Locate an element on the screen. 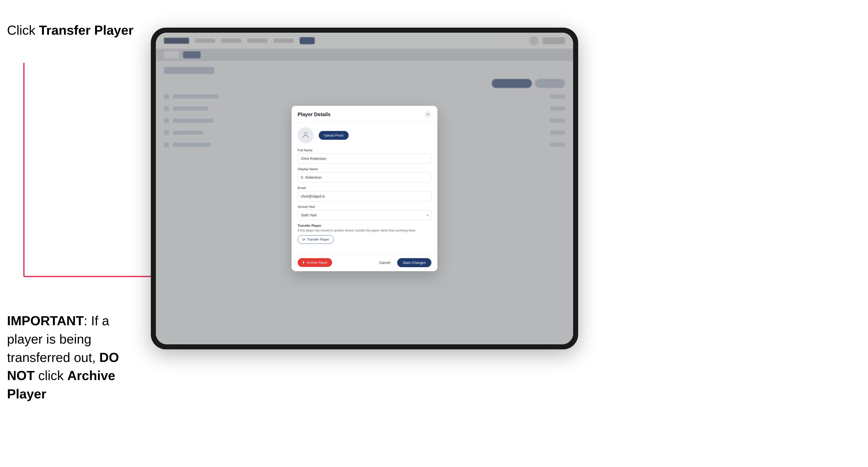 The image size is (868, 467). archive-button-label: Archive Player is located at coordinates (317, 263).